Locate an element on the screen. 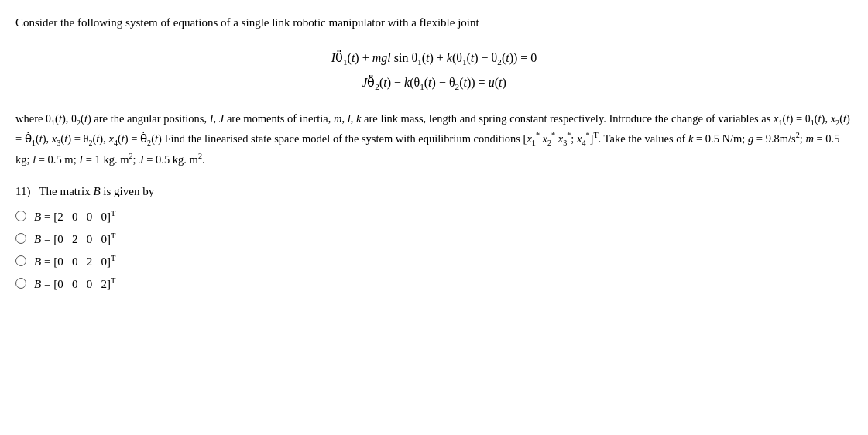 The width and height of the screenshot is (868, 435). option-a-radio is located at coordinates (21, 216).